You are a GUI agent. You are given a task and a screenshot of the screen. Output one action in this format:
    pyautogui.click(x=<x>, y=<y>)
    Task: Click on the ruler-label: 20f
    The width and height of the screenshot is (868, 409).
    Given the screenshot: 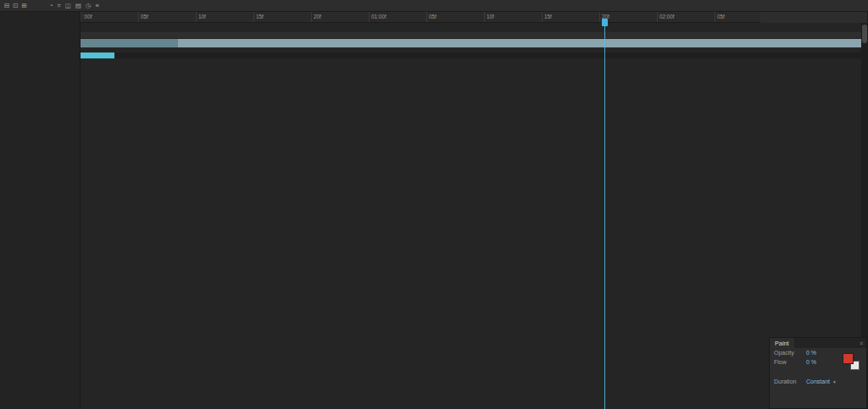 What is the action you would take?
    pyautogui.click(x=317, y=17)
    